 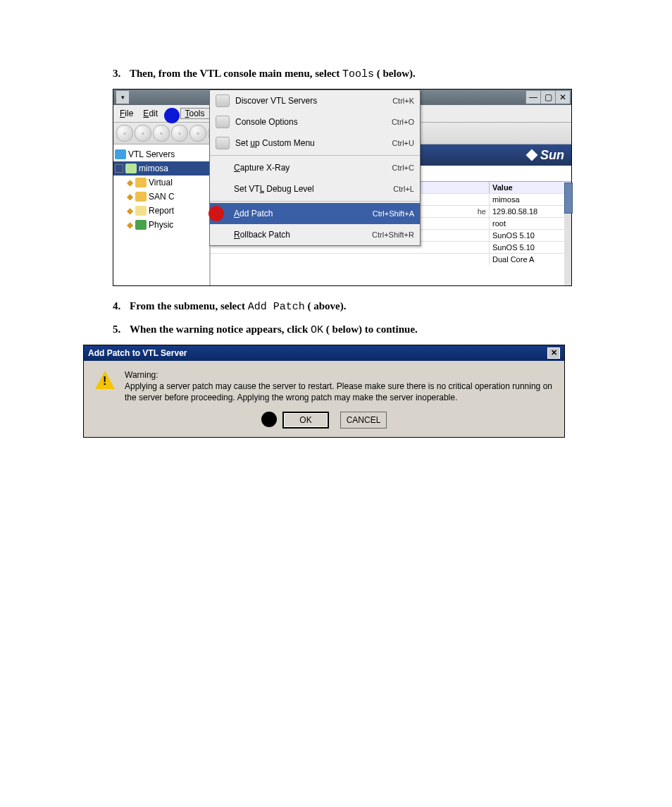 What do you see at coordinates (315, 122) in the screenshot?
I see `menu-item-console-options: Console Options Ctrl+O` at bounding box center [315, 122].